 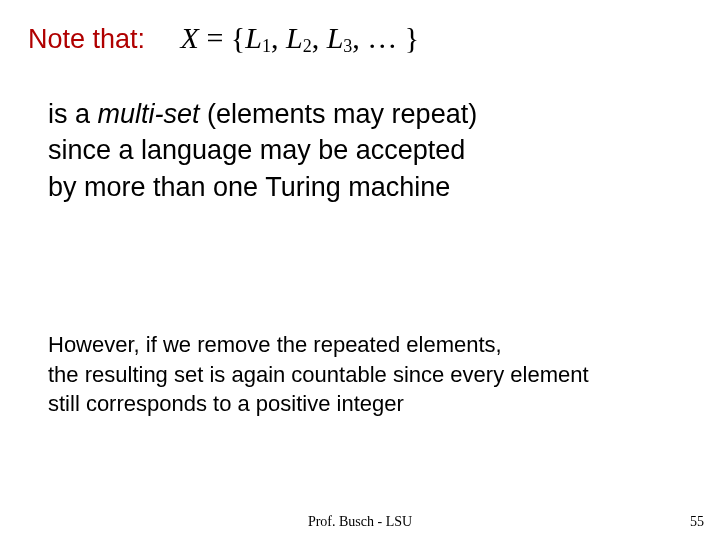 I want to click on math-var-x: X, so click(x=190, y=38).